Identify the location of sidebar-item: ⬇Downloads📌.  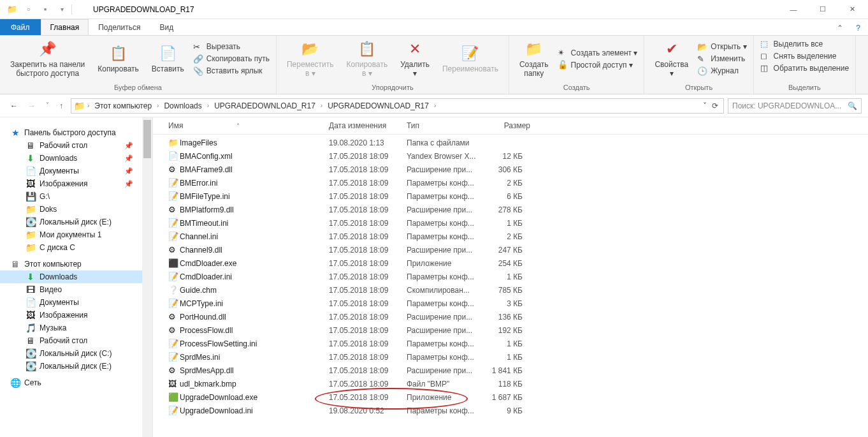
(76, 158).